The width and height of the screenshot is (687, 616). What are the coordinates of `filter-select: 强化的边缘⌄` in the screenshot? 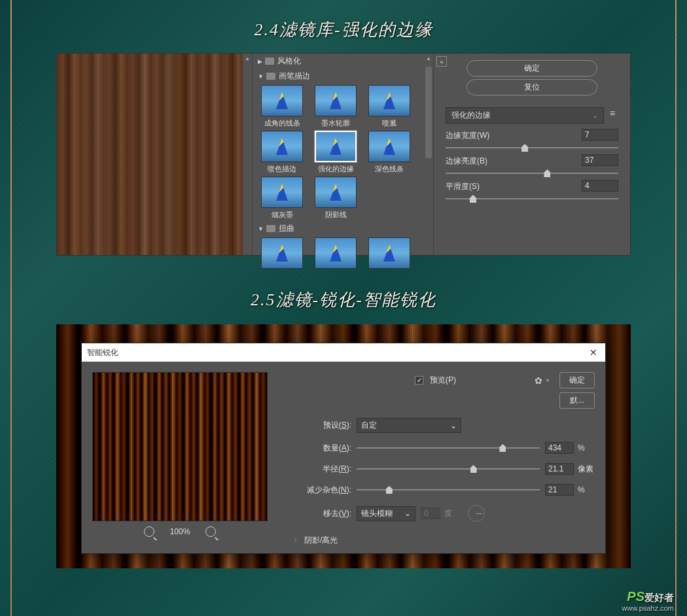 It's located at (525, 115).